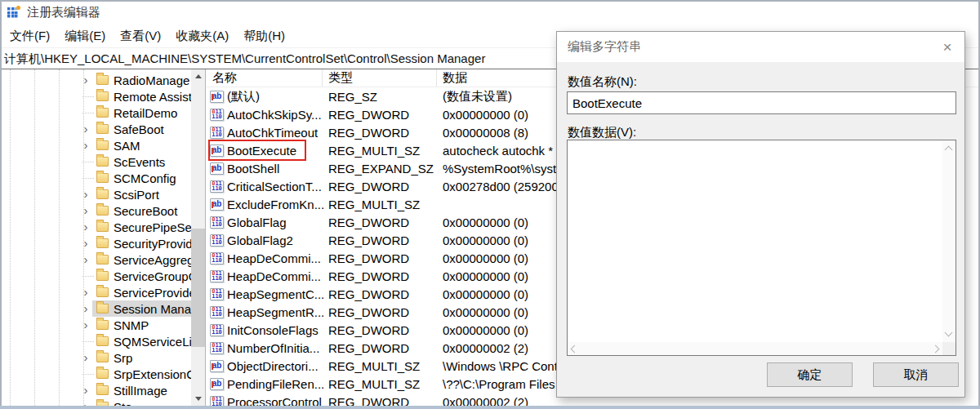  Describe the element at coordinates (96, 129) in the screenshot. I see `tree-item: › SafeBoot` at that location.